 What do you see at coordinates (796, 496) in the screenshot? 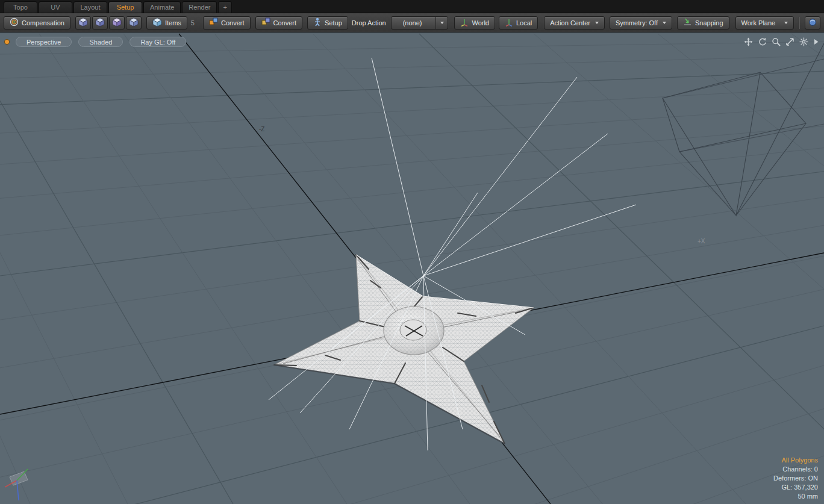
I see `grid-size-readout: 50 mm` at bounding box center [796, 496].